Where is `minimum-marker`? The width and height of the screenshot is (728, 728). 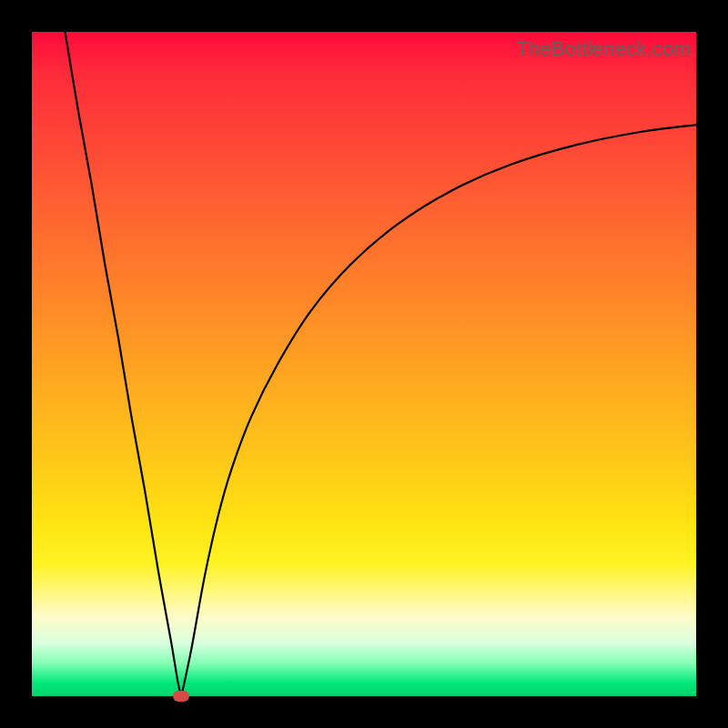 minimum-marker is located at coordinates (181, 696).